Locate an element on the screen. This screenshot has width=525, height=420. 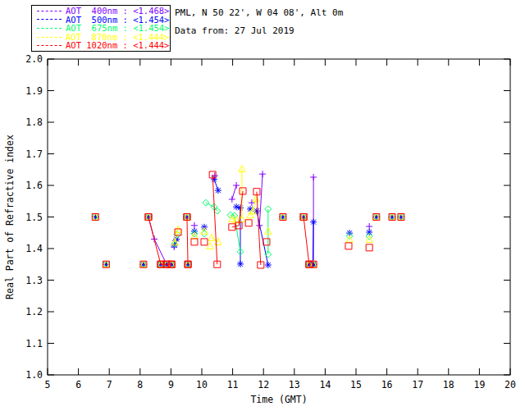
x-tick-label: 15 is located at coordinates (356, 385).